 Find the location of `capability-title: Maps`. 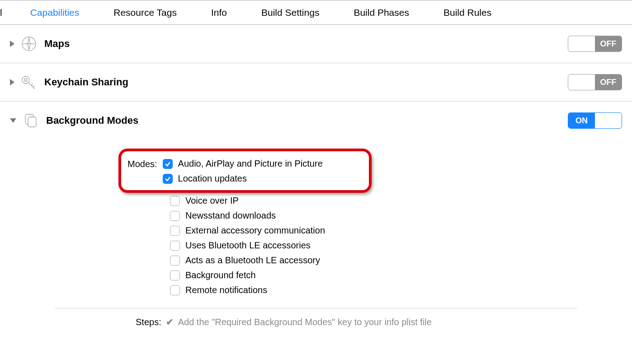

capability-title: Maps is located at coordinates (306, 44).